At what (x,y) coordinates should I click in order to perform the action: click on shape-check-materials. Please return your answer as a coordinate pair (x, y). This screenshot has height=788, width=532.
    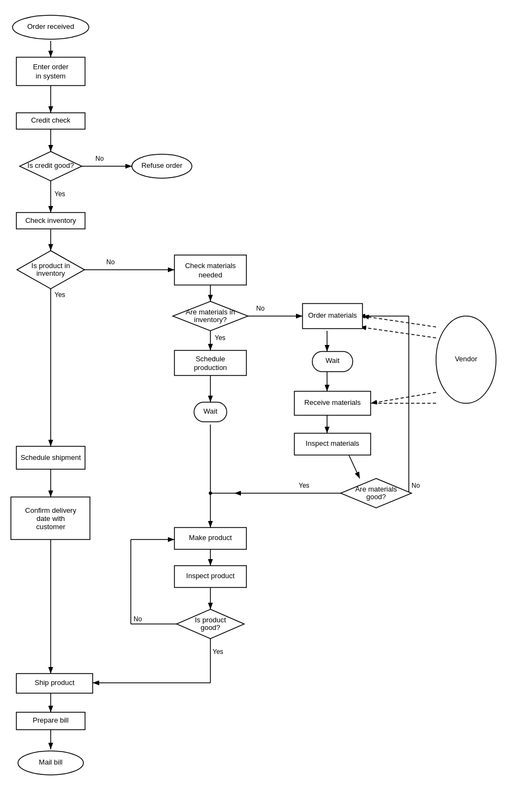
    Looking at the image, I should click on (210, 270).